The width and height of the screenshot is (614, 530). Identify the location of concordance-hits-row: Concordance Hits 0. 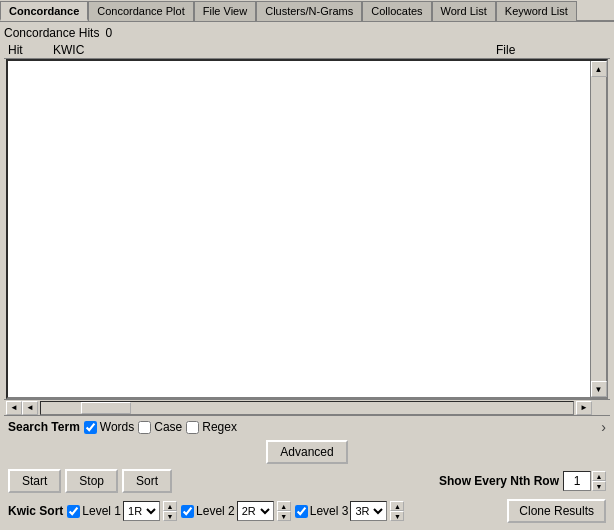
(307, 33).